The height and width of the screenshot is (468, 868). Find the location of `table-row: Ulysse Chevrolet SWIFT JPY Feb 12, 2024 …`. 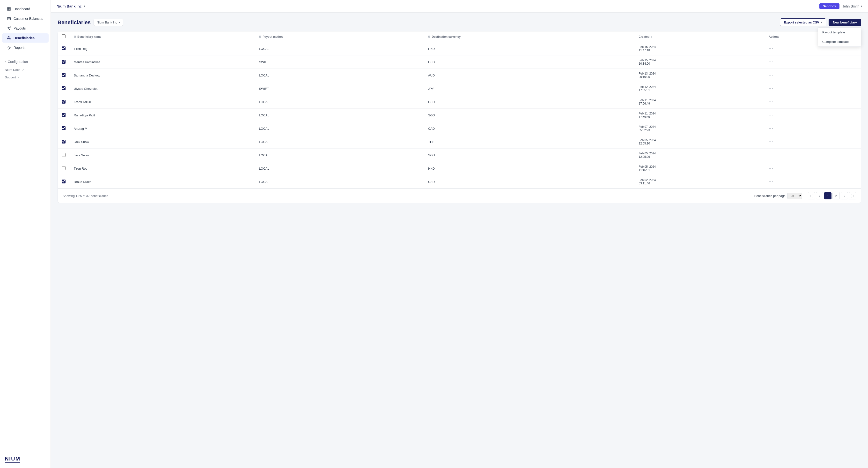

table-row: Ulysse Chevrolet SWIFT JPY Feb 12, 2024 … is located at coordinates (459, 89).